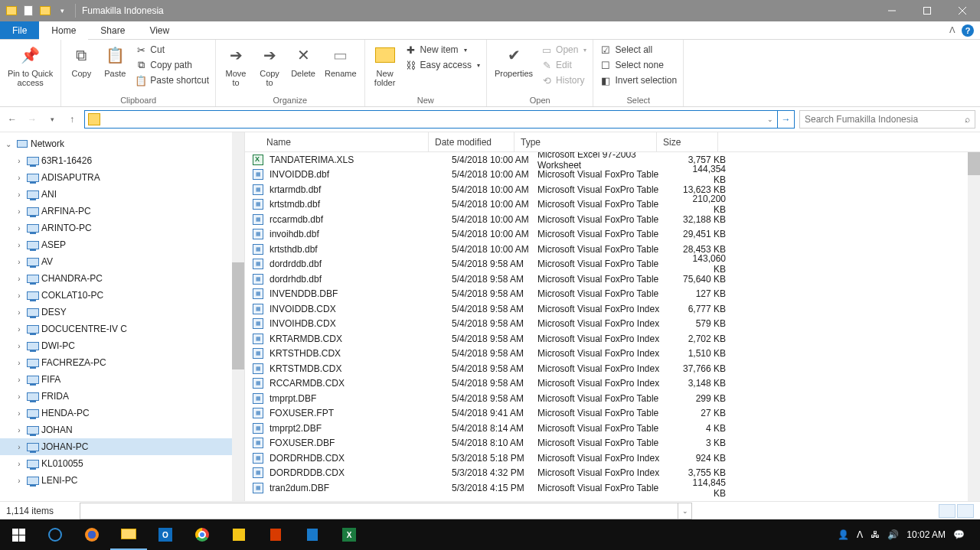 The height and width of the screenshot is (550, 980). Describe the element at coordinates (122, 177) in the screenshot. I see `tree-item: ›ADISAPUTRA` at that location.